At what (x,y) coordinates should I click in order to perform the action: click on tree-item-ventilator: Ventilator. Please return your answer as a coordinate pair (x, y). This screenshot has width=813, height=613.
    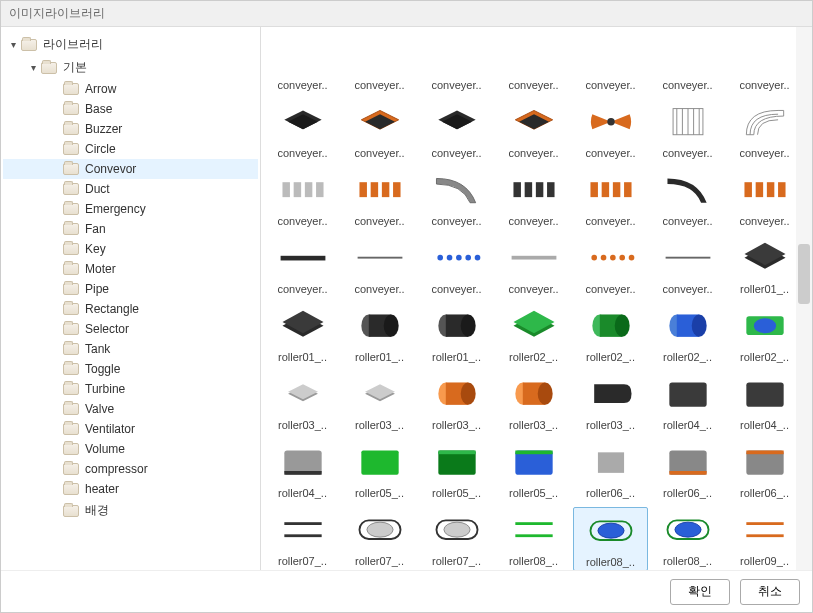
    Looking at the image, I should click on (130, 429).